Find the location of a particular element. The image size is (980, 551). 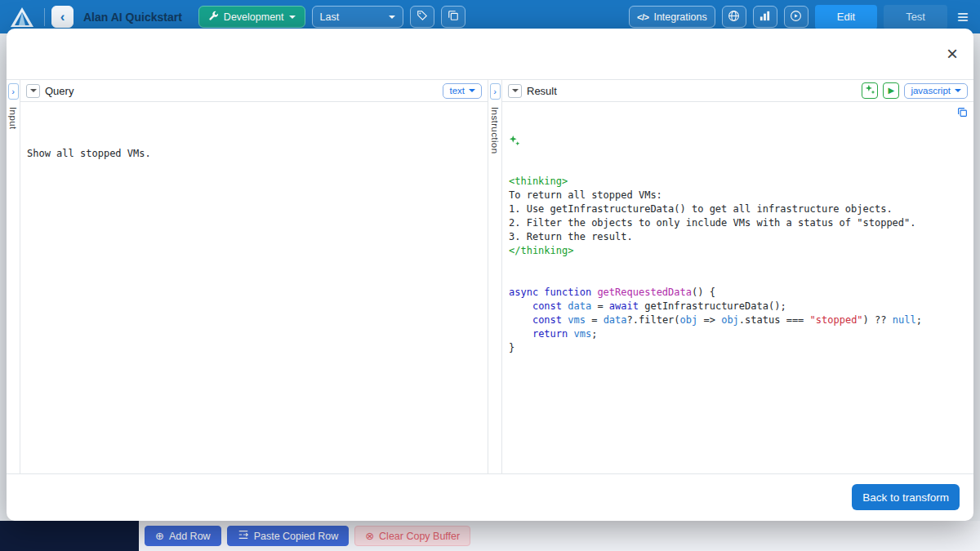

version-value: Last is located at coordinates (330, 17).